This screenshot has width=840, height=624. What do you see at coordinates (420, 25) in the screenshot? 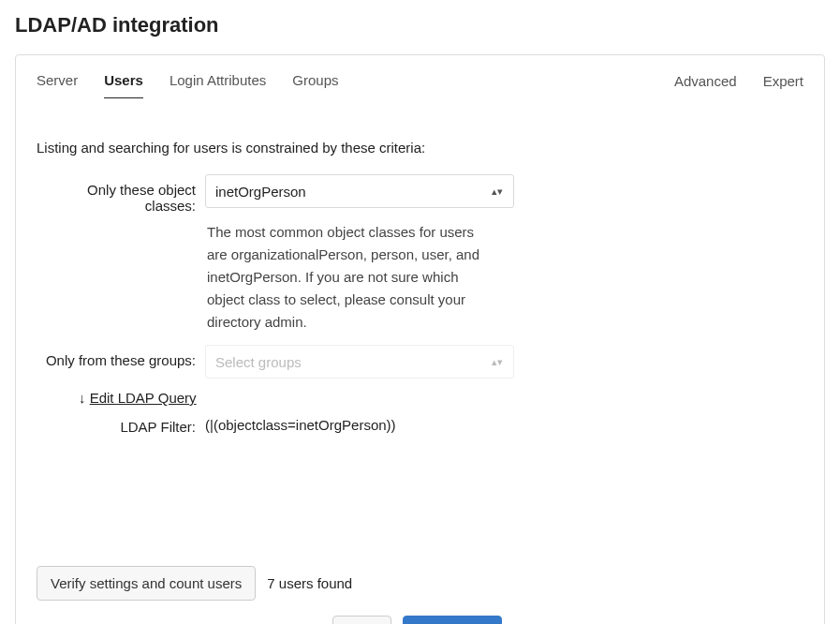
I see `page-title: LDAP/AD integration` at bounding box center [420, 25].